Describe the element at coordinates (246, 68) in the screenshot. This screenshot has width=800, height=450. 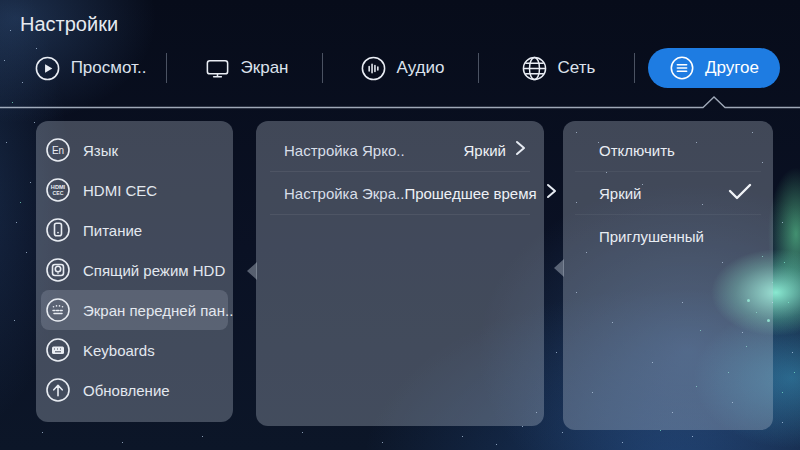
I see `tab-screen: Экран` at that location.